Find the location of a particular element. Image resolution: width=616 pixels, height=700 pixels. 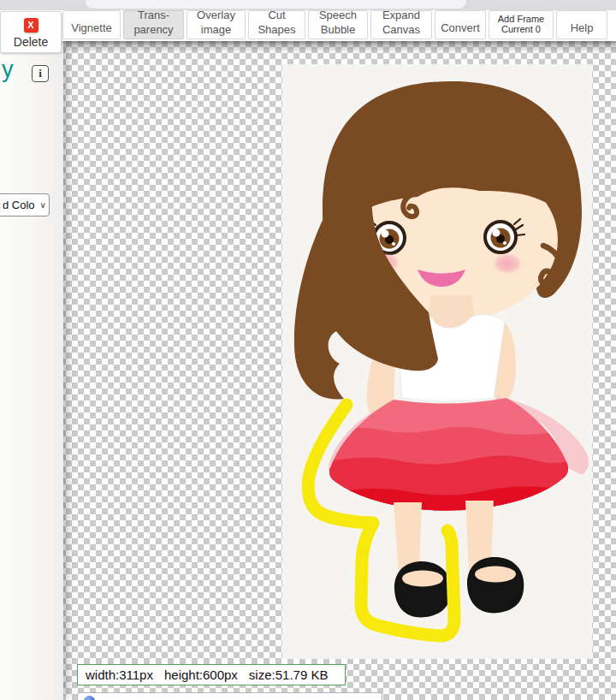

cut-shapes-button: Cut Shapes is located at coordinates (277, 25).